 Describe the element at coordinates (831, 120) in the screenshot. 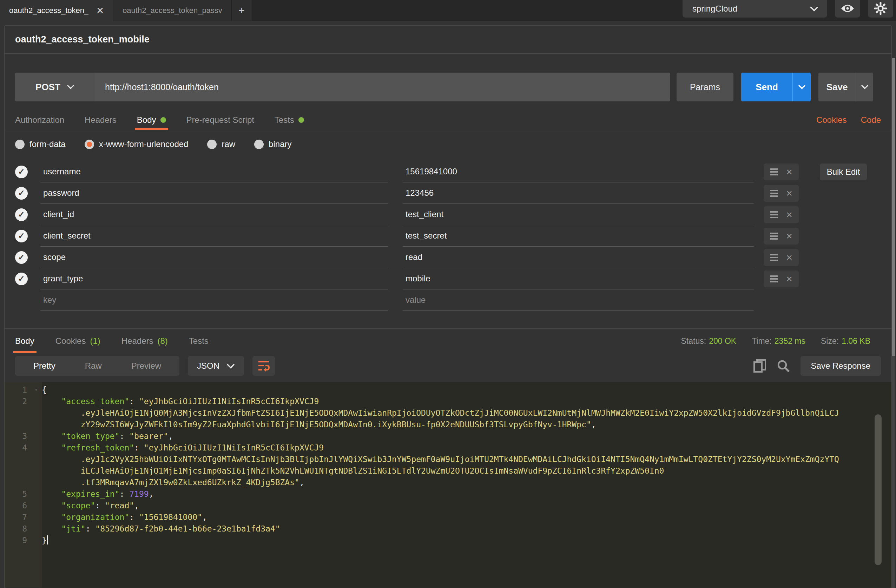

I see `cookies-link: Cookies` at that location.